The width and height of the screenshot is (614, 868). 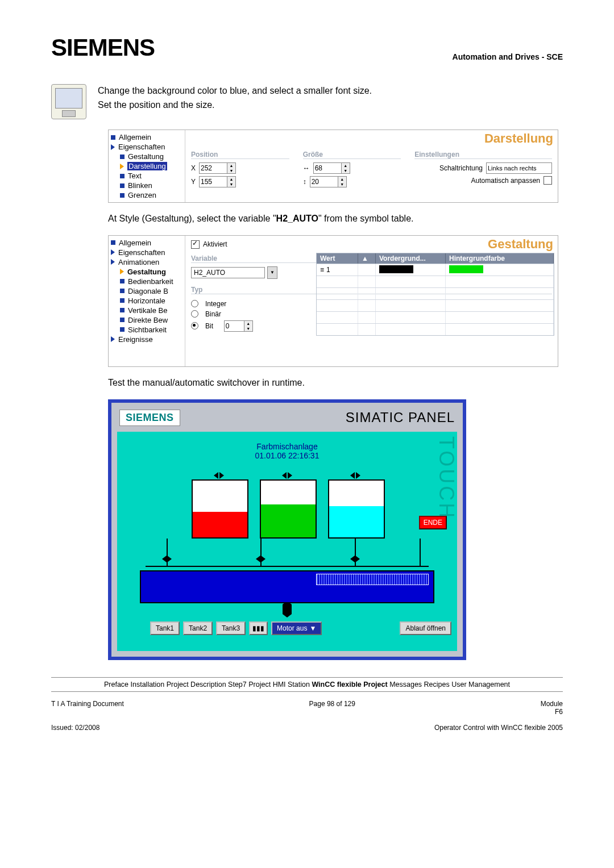 I want to click on tree-item: Ereignisse, so click(x=147, y=340).